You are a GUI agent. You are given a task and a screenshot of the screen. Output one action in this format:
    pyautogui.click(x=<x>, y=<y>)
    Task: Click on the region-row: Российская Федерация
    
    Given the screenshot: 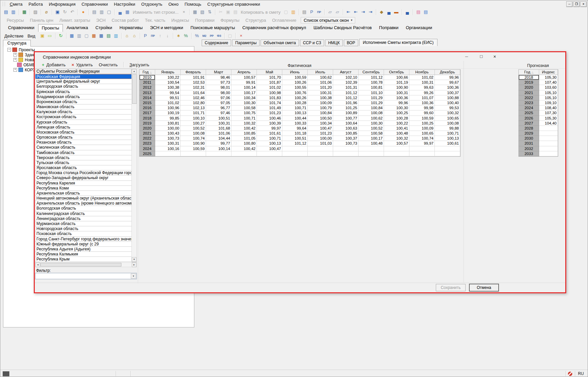 What is the action you would take?
    pyautogui.click(x=84, y=76)
    